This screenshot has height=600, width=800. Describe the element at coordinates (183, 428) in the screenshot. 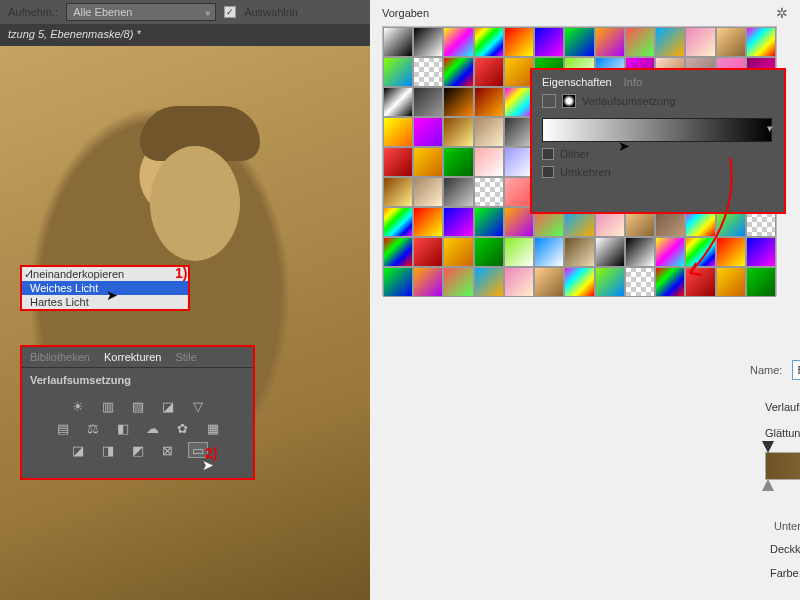

I see `mixer-icon: ✿` at that location.